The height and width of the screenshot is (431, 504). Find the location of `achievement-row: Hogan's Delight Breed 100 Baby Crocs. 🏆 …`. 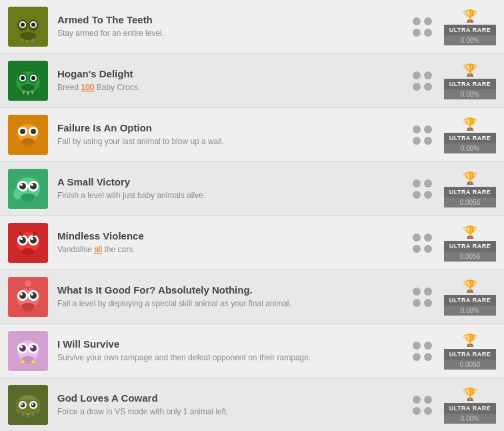

achievement-row: Hogan's Delight Breed 100 Baby Crocs. 🏆 … is located at coordinates (252, 81).